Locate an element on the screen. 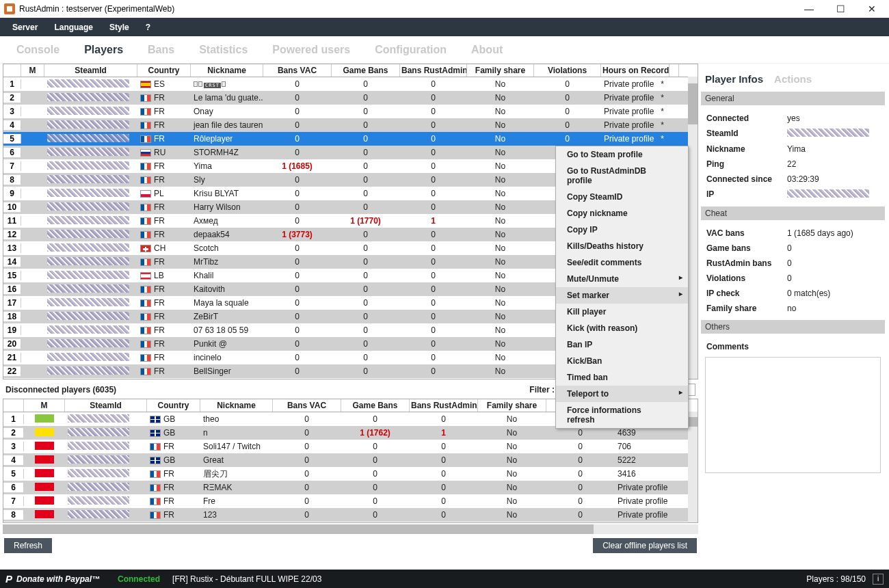 The width and height of the screenshot is (889, 588). info-icon: i is located at coordinates (878, 579).